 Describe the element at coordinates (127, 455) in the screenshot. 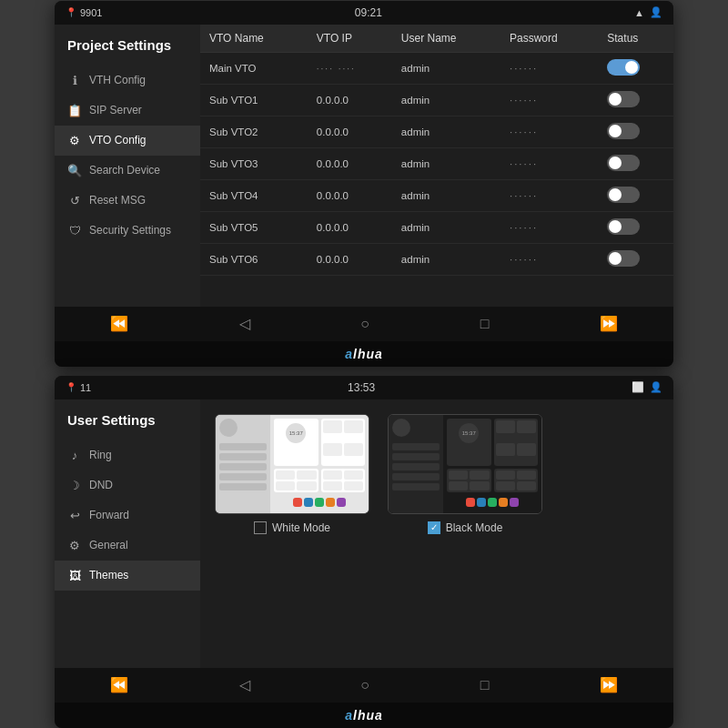

I see `sidebar-item-ring: ♪ Ring` at that location.